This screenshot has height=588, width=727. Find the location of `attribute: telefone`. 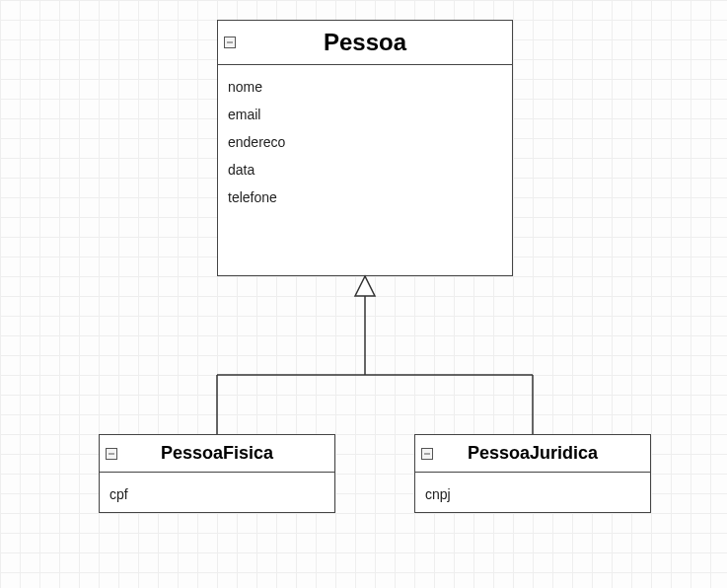

attribute: telefone is located at coordinates (365, 197).